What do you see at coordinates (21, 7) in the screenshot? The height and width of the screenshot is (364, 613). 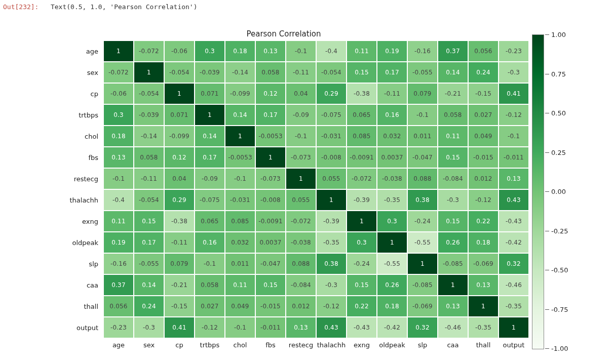 I see `out-label: Out[232]:` at bounding box center [21, 7].